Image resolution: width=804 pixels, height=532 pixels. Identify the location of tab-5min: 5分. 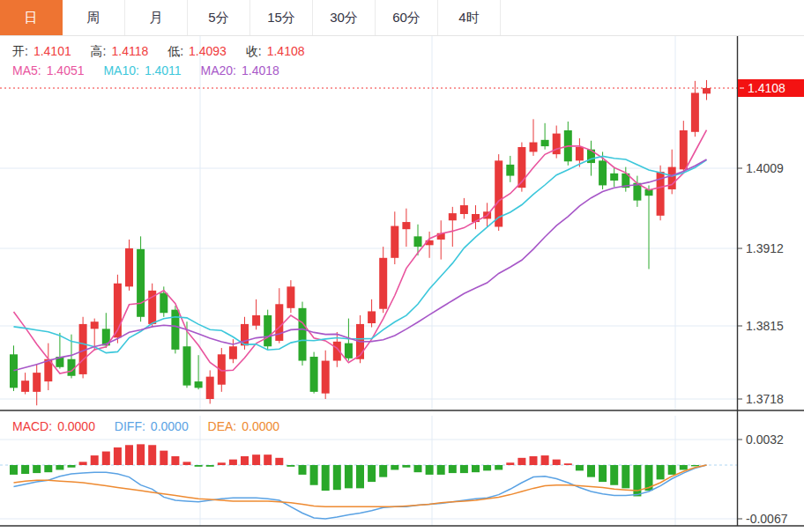
(219, 18).